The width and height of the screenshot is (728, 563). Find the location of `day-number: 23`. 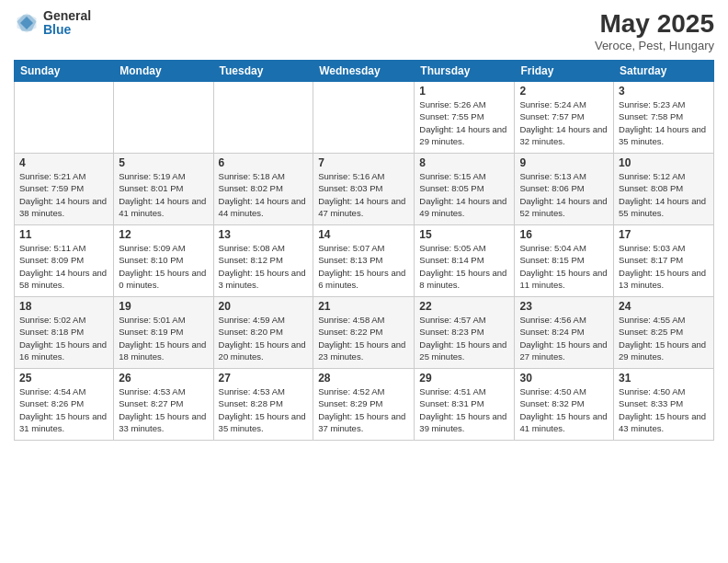

day-number: 23 is located at coordinates (564, 306).